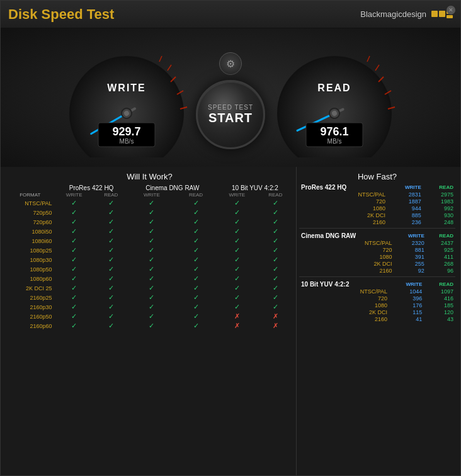 This screenshot has height=476, width=461. I want to click on hf-read-val: 925, so click(441, 249).